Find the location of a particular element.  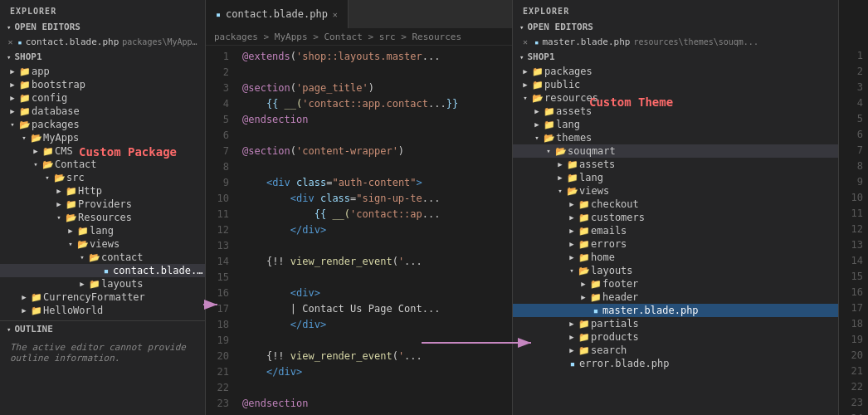

tree-myapps: ▾ 📂 MyApps is located at coordinates (103, 138).